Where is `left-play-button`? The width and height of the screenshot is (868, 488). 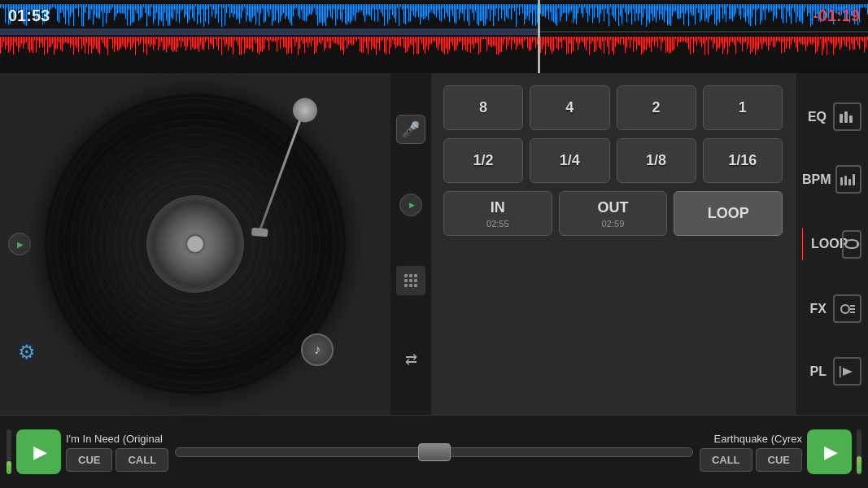 left-play-button is located at coordinates (20, 244).